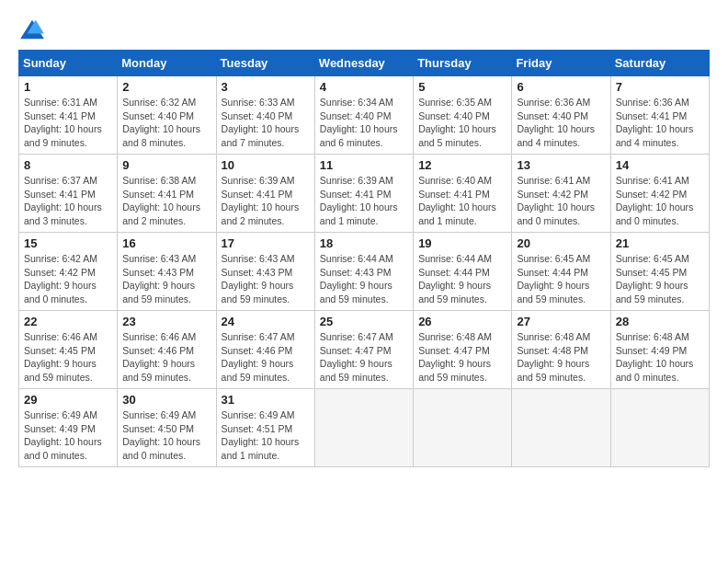 This screenshot has height=563, width=728. I want to click on sunset-label: Sunset: 4:48 PM, so click(552, 350).